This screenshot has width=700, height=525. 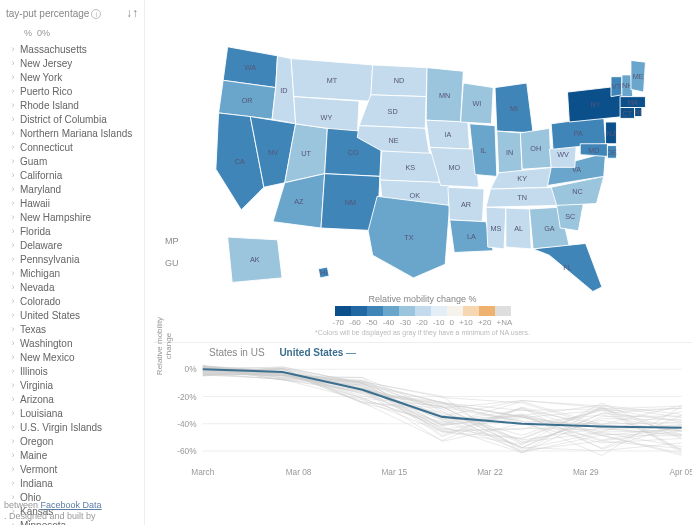 What do you see at coordinates (72, 329) in the screenshot?
I see `sidebar-item: ›Texas` at bounding box center [72, 329].